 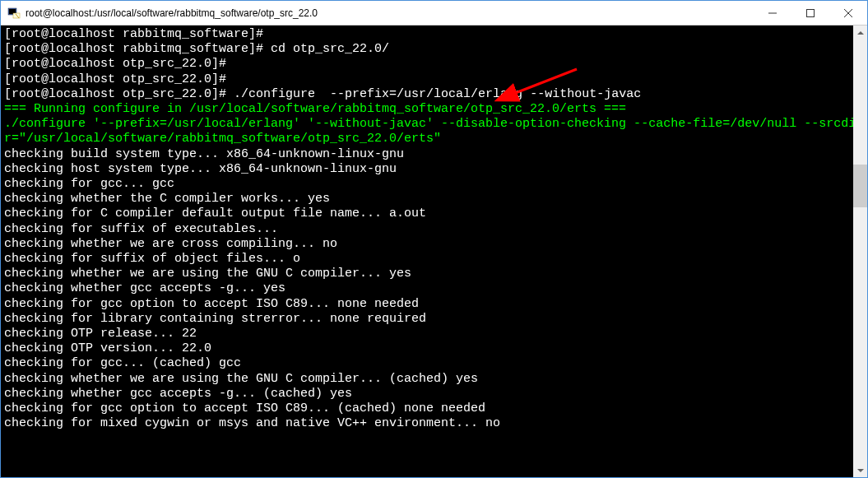 What do you see at coordinates (434, 334) in the screenshot?
I see `terminal-line: checking OTP release... 22` at bounding box center [434, 334].